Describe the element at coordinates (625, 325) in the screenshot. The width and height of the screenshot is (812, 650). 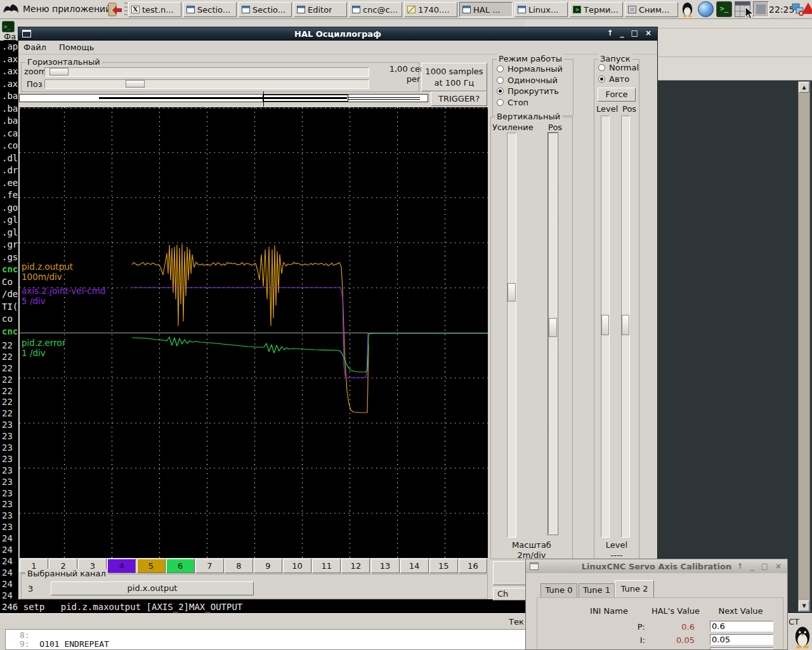
I see `trigger-pos-slider-handle` at that location.